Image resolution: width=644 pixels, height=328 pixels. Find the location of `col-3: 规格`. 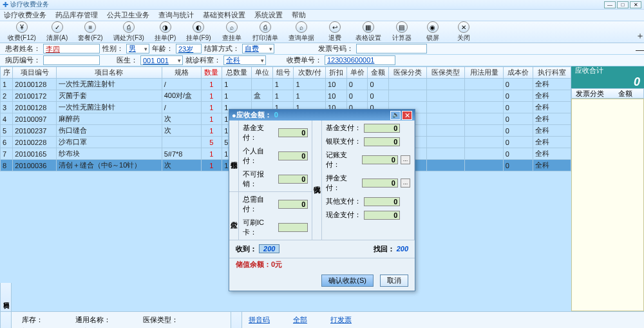

col-3: 规格 is located at coordinates (182, 73).